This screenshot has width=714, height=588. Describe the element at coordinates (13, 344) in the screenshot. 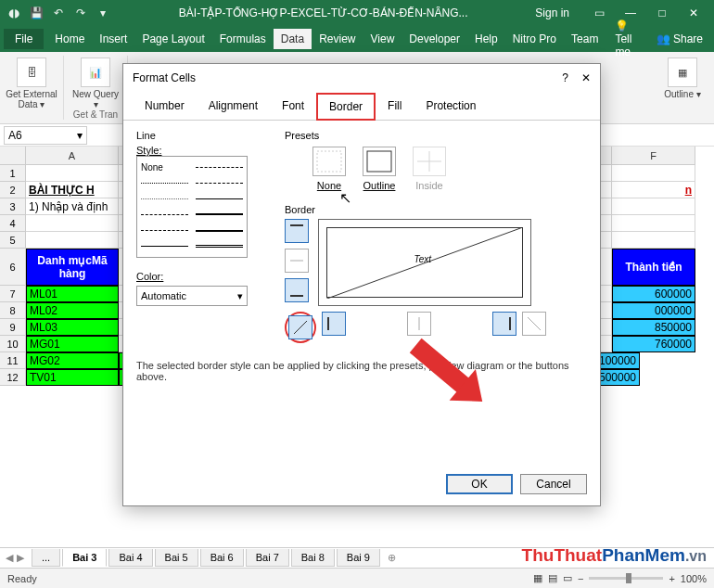

I see `row-header: 10` at that location.